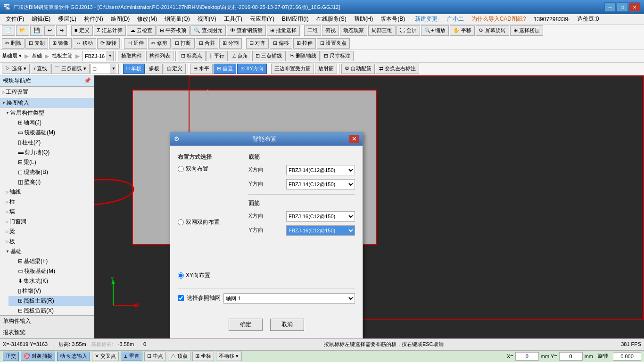 This screenshot has height=362, width=644. I want to click on dialog-close-button: ✕, so click(354, 139).